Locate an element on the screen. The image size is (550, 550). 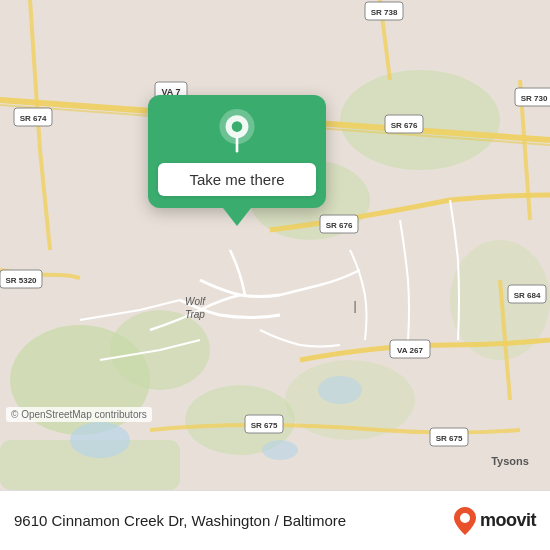
svg-text: VA 267 is located at coordinates (410, 350).